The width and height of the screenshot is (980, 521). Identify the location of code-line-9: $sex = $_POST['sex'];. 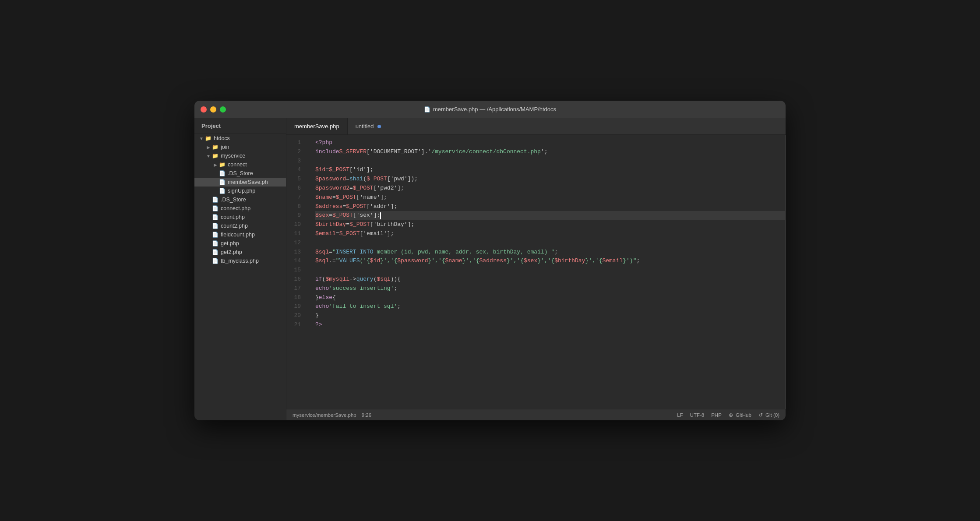
(550, 215).